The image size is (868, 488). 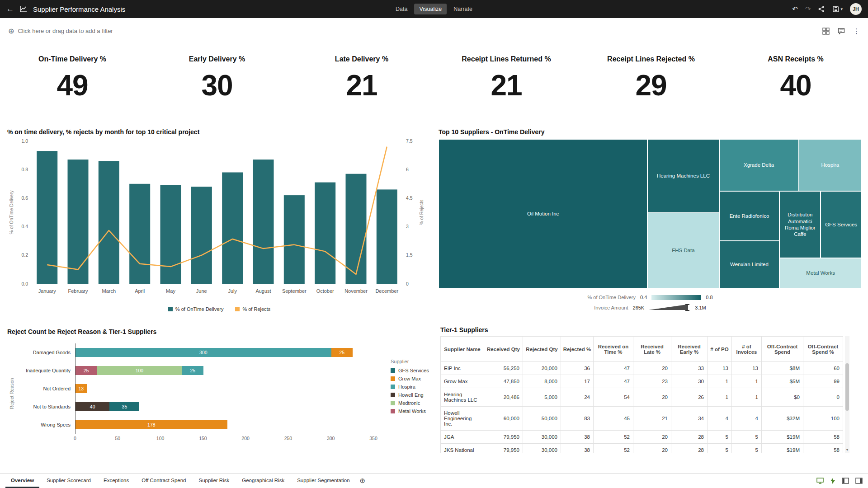 What do you see at coordinates (203, 352) in the screenshot?
I see `bar-segment-hospira: 300` at bounding box center [203, 352].